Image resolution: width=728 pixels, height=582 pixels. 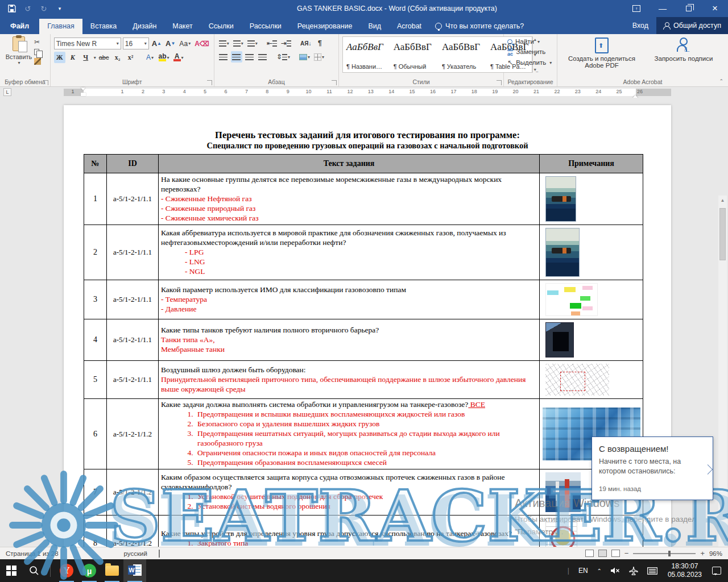 I want to click on utorrent-icon: µ, so click(x=89, y=571).